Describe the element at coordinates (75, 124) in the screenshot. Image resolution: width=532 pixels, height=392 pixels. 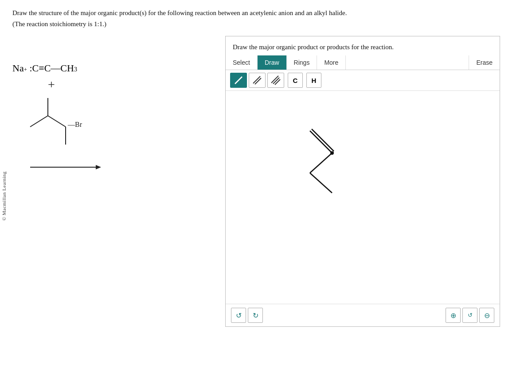
I see `svg-text: —Br` at that location.